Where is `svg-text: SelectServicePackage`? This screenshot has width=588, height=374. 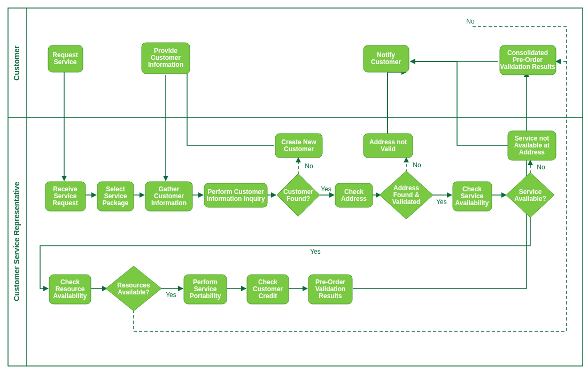
svg-text: SelectServicePackage is located at coordinates (115, 196).